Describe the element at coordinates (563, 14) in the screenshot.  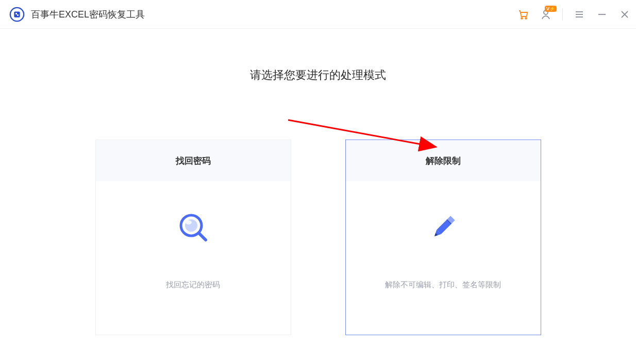
I see `toolbar-divider` at that location.